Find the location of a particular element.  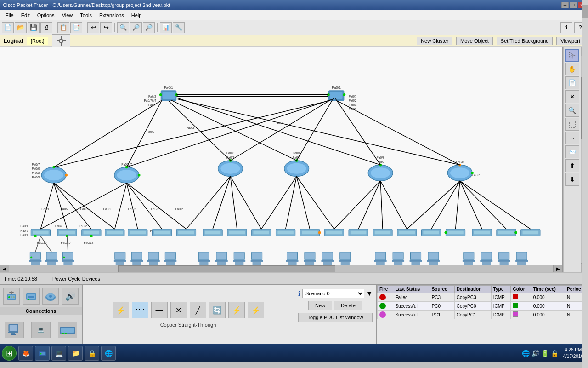

network-icon-svg is located at coordinates (61, 41).